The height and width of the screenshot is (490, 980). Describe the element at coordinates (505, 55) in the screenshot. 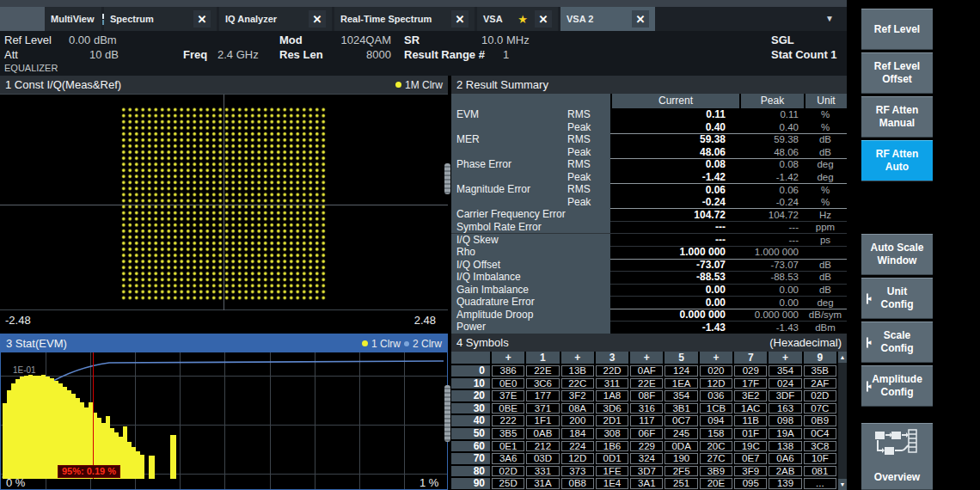

I see `result-range-value: 1` at that location.